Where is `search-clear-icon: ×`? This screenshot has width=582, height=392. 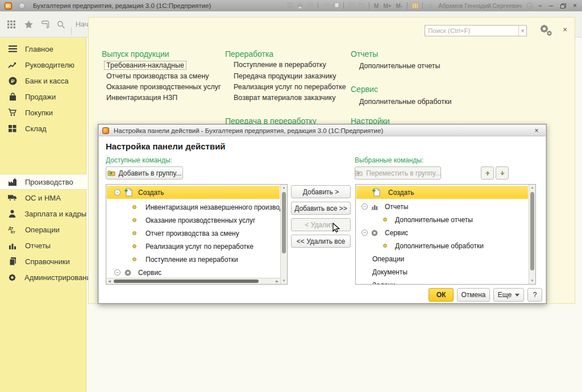 search-clear-icon: × is located at coordinates (522, 31).